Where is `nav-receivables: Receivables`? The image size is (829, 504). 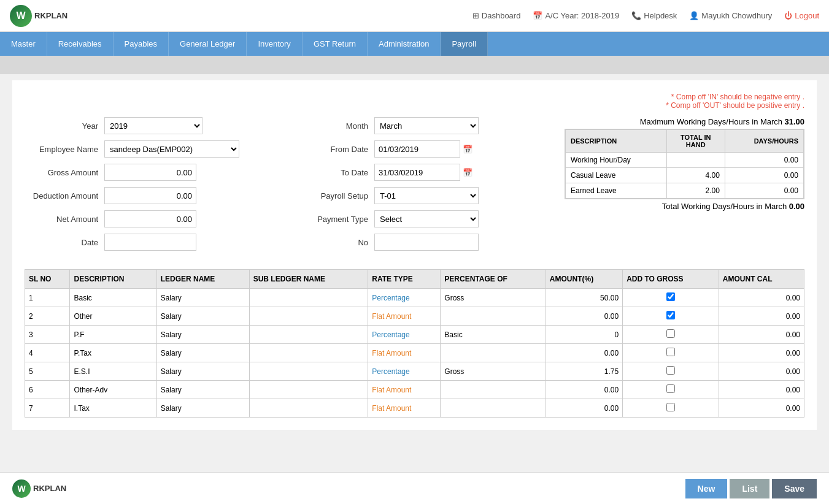 nav-receivables: Receivables is located at coordinates (80, 44).